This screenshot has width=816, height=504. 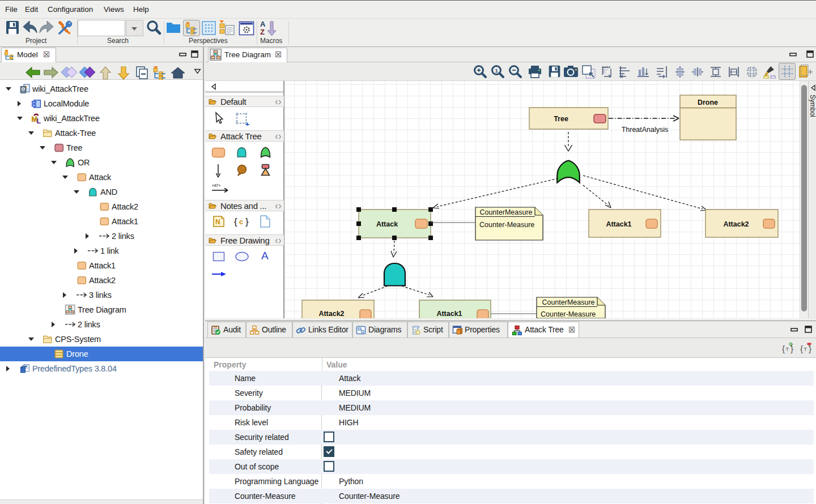 What do you see at coordinates (561, 119) in the screenshot?
I see `svg-text: Tree` at bounding box center [561, 119].